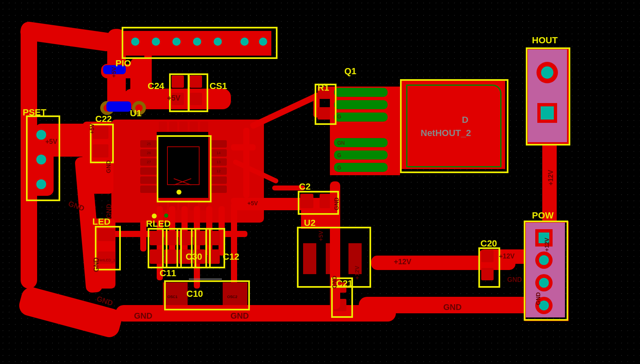 The width and height of the screenshot is (640, 364). What do you see at coordinates (35, 113) in the screenshot?
I see `label-pset: PSET` at bounding box center [35, 113].